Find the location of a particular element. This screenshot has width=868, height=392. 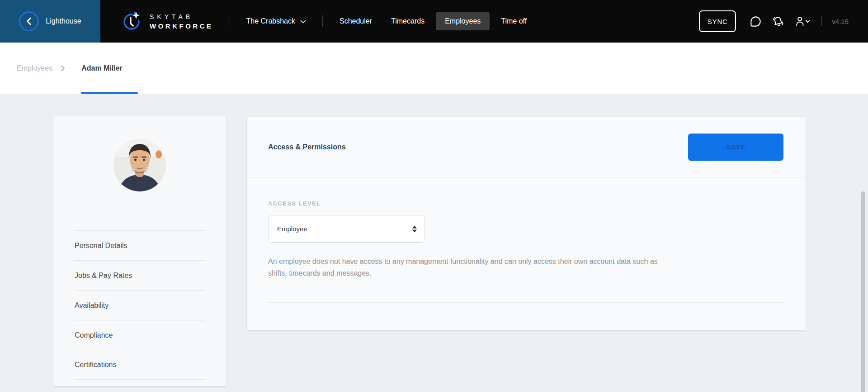

access-level-label: ACCESS LEVEL is located at coordinates (526, 204).